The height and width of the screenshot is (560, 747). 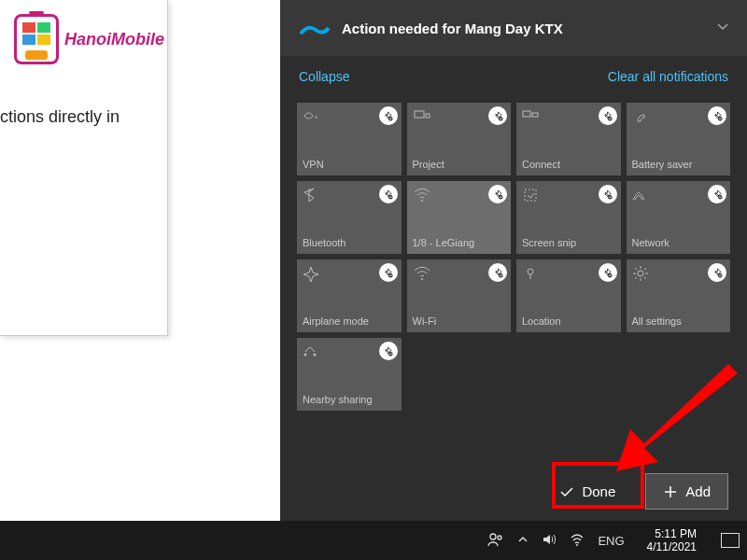 What do you see at coordinates (679, 217) in the screenshot?
I see `tile-network: Network` at bounding box center [679, 217].